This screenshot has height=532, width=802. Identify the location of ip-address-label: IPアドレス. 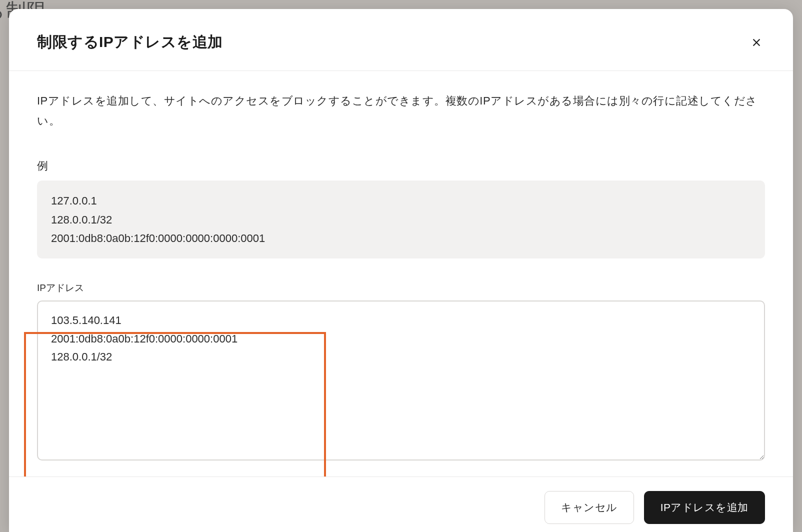
(401, 288).